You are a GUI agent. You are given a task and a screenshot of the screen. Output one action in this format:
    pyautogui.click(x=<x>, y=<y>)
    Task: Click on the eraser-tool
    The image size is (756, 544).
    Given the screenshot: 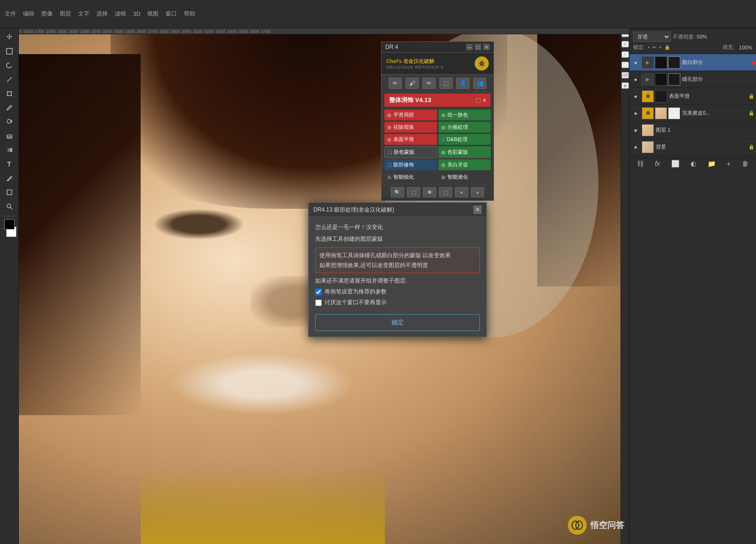 What is the action you would take?
    pyautogui.click(x=9, y=136)
    